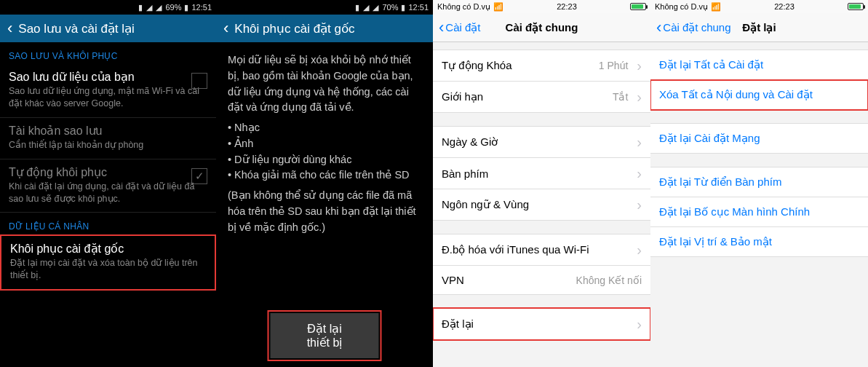  I want to click on row-reset-keyboard-dict: Đặt lại Từ điển Bàn phím, so click(760, 182).